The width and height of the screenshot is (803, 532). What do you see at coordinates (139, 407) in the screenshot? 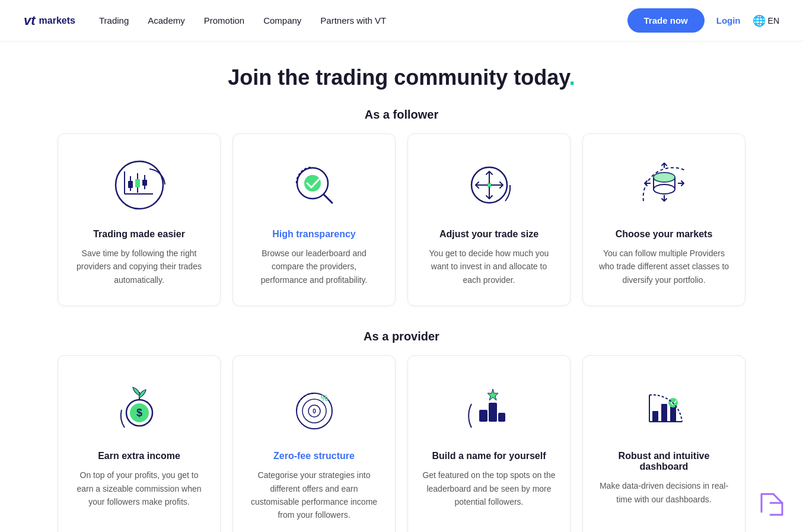
I see `earn-income-icon: $` at bounding box center [139, 407].